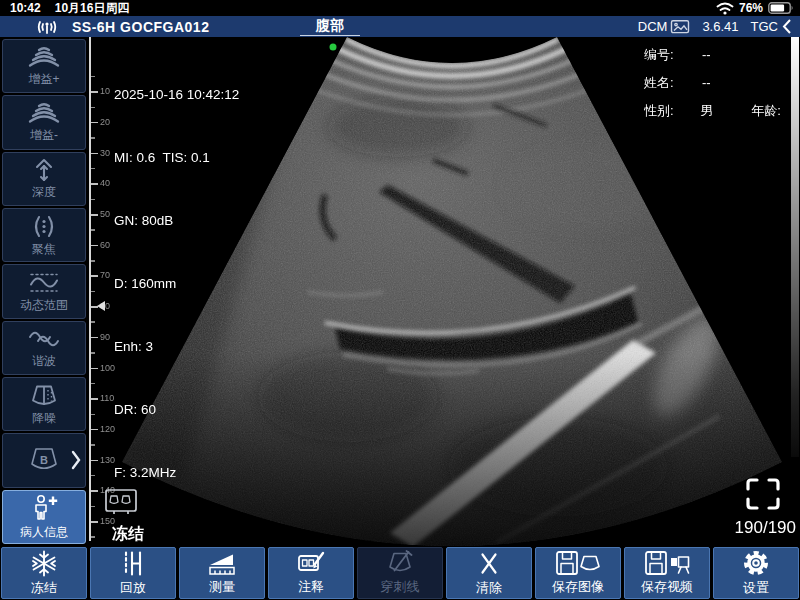  Describe the element at coordinates (44, 338) in the screenshot. I see `harmonic-icon` at that location.